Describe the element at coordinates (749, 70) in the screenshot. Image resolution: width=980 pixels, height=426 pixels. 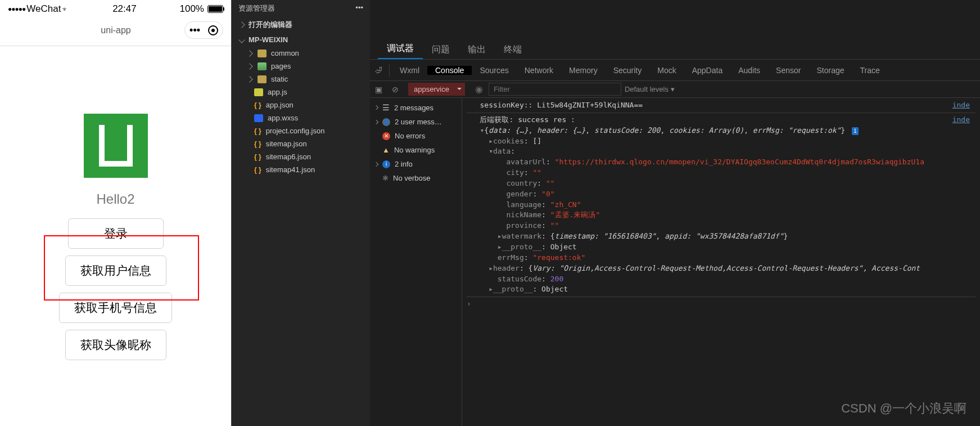
I see `tab-audits: Audits` at that location.